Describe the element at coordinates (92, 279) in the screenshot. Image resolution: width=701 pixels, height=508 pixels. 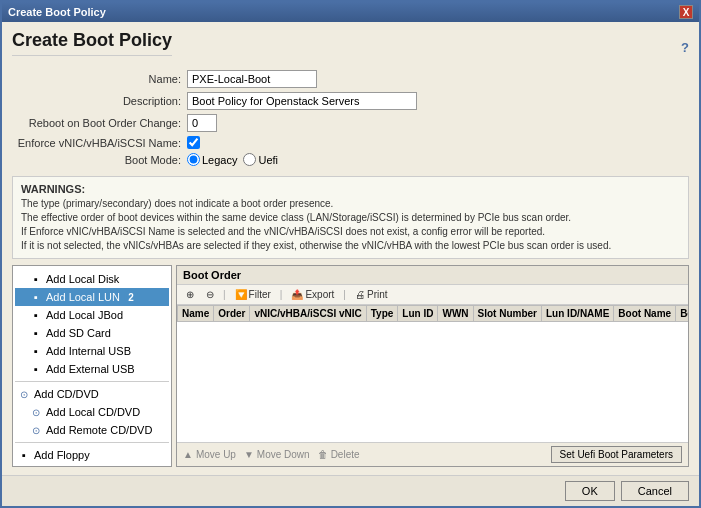
I see `tree-item-add-local-disk: ▪ Add Local Disk` at that location.